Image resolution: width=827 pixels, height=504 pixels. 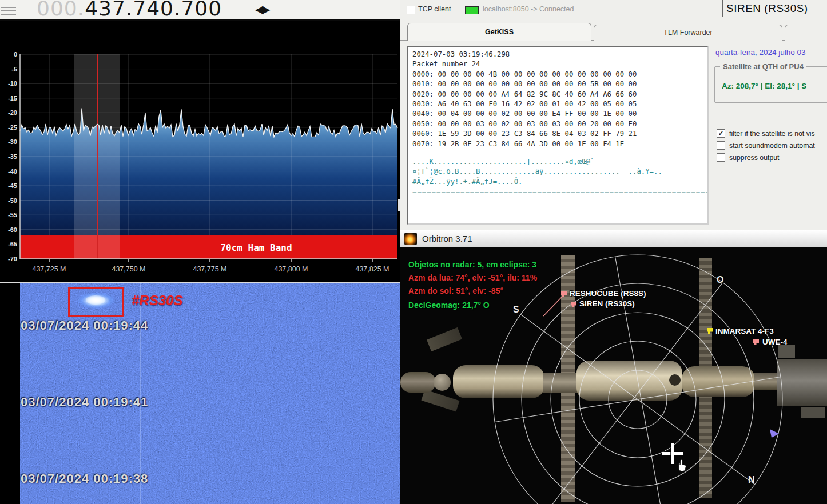 What do you see at coordinates (85, 326) in the screenshot?
I see `waterfall-timestamp: 03/07/2024 00:19:44` at bounding box center [85, 326].